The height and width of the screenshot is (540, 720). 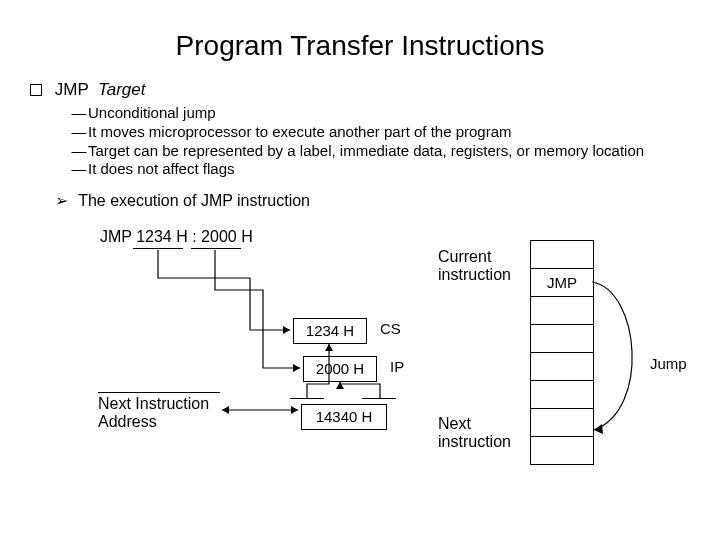 I want to click on execution-heading-text: The execution of JMP instruction, so click(x=194, y=200).